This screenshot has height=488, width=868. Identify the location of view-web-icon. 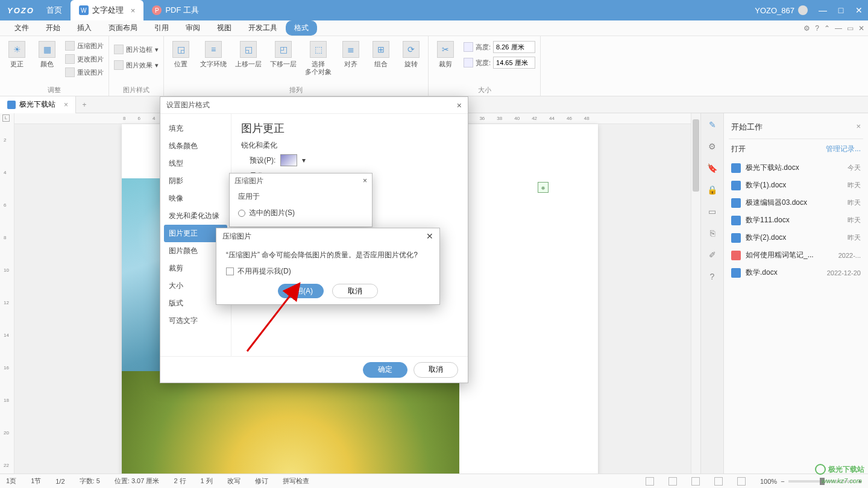
(696, 481).